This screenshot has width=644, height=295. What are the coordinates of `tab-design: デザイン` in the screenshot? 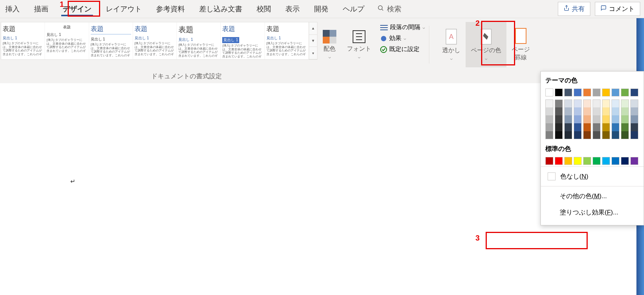 It's located at (77, 9).